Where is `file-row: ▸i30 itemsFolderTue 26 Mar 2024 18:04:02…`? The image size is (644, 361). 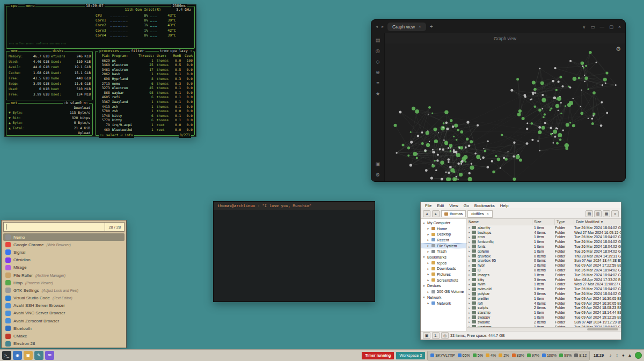 file-row: ▸i30 itemsFolderTue 26 Mar 2024 18:04:02… is located at coordinates (544, 270).